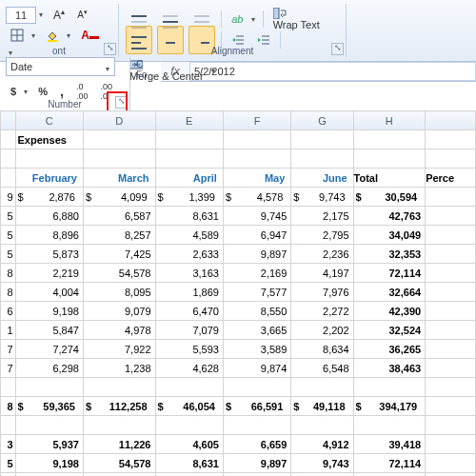 Image resolution: width=476 pixels, height=476 pixels. I want to click on cell: 32,524, so click(389, 330).